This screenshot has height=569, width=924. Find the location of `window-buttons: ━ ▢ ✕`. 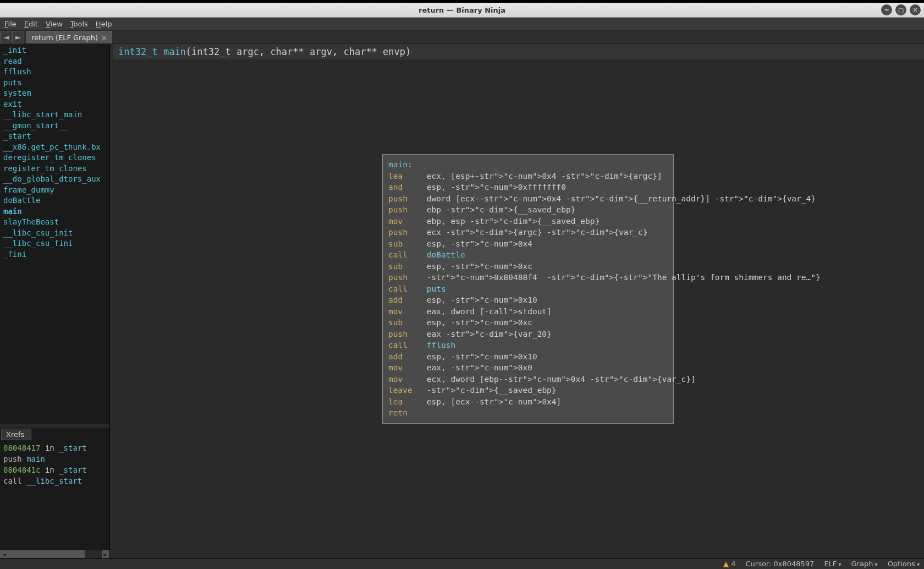

window-buttons: ━ ▢ ✕ is located at coordinates (901, 10).